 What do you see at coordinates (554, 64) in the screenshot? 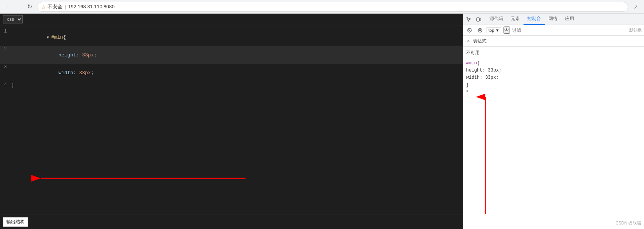
I see `devtools-selector-line: #min{` at bounding box center [554, 64].